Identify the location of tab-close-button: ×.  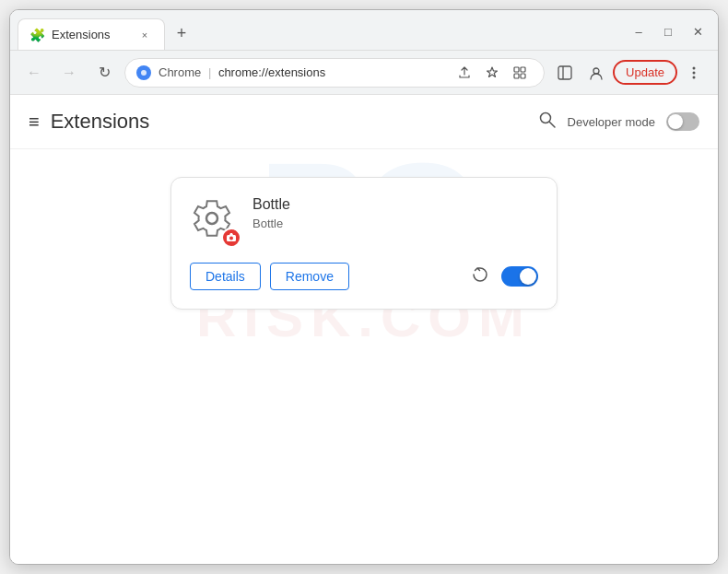
(145, 35).